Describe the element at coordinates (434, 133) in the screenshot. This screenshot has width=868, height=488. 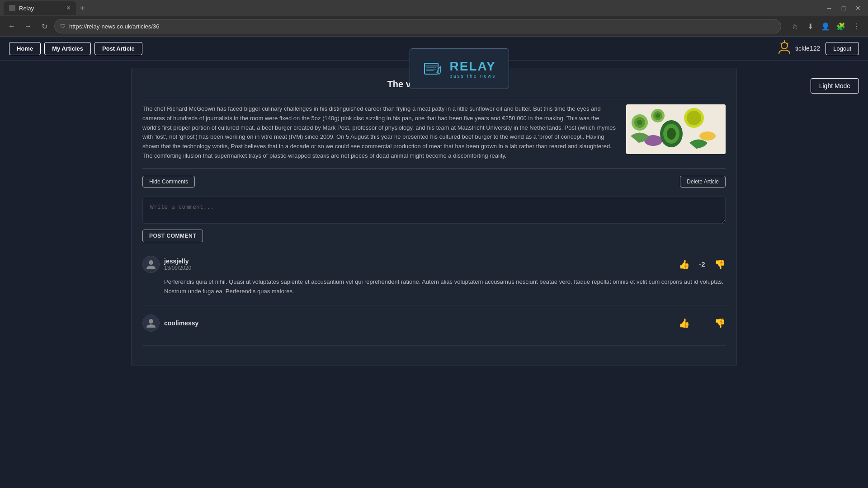
I see `article-body: The chef Richard McGeown has faced bigge…` at that location.